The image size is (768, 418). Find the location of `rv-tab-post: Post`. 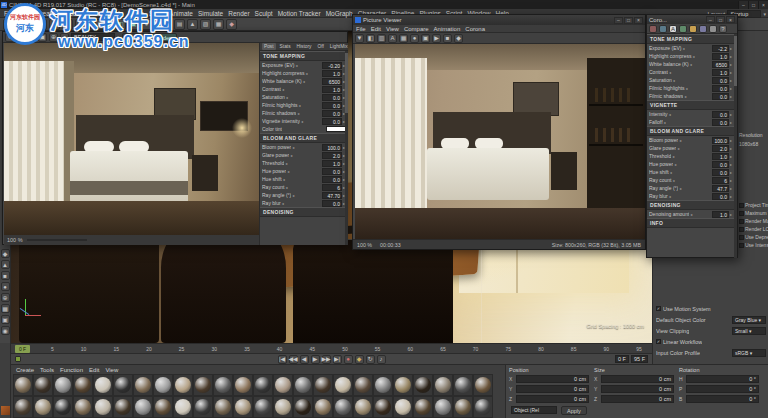

rv-tab-post: Post is located at coordinates (269, 46).